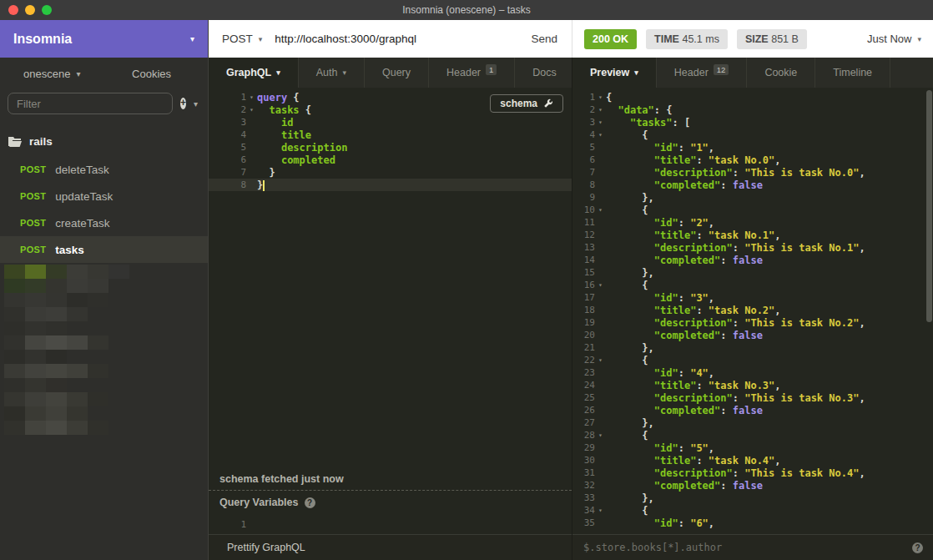 The image size is (933, 560). Describe the element at coordinates (103, 250) in the screenshot. I see `request-item-tasks: POSTtasks` at that location.